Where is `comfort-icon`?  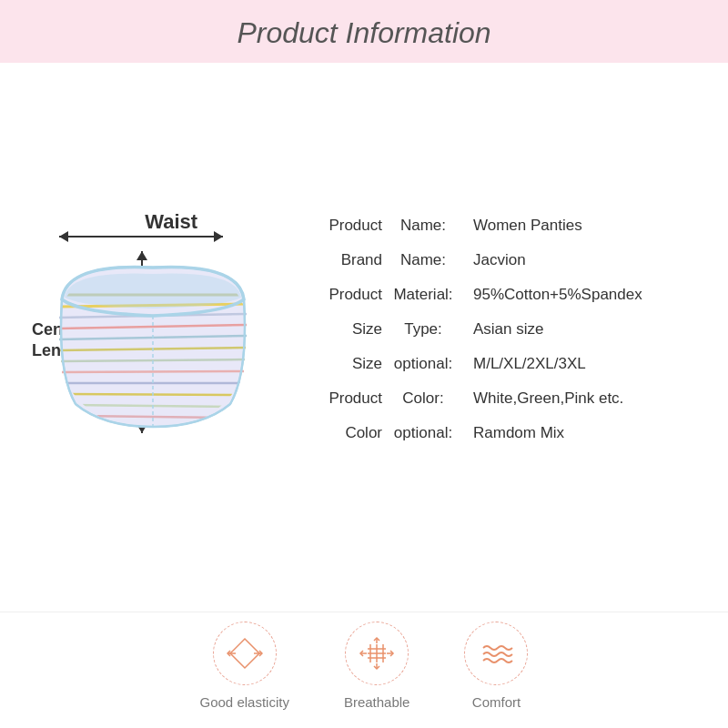 comfort-icon is located at coordinates (496, 653).